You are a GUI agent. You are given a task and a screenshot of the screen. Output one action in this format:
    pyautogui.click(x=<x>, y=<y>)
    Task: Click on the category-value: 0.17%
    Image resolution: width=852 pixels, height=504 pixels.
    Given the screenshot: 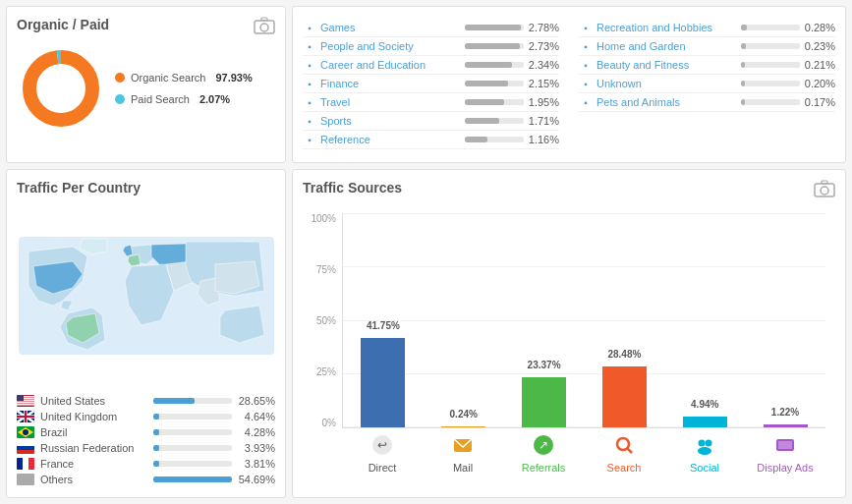 What is the action you would take?
    pyautogui.click(x=820, y=102)
    